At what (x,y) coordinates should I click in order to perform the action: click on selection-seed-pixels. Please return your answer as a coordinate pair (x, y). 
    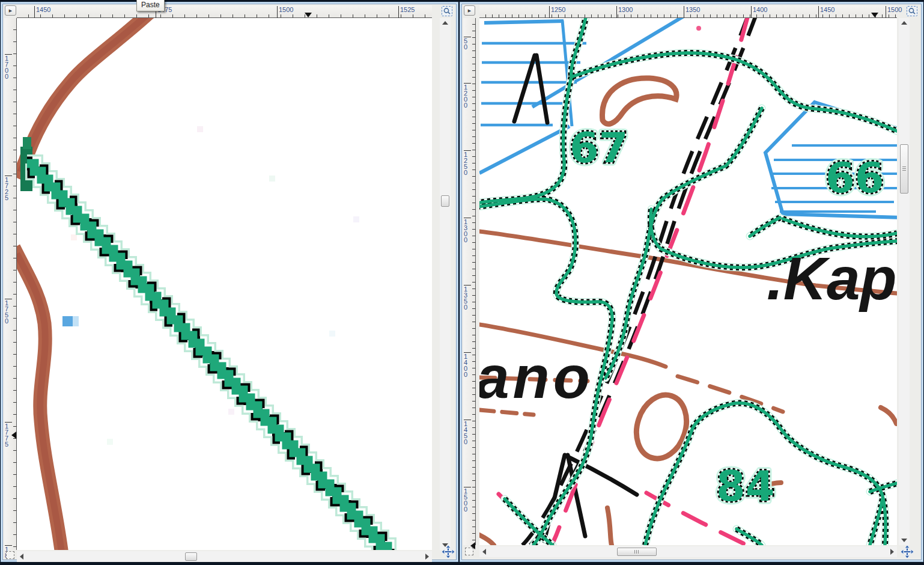
    Looking at the image, I should click on (27, 143).